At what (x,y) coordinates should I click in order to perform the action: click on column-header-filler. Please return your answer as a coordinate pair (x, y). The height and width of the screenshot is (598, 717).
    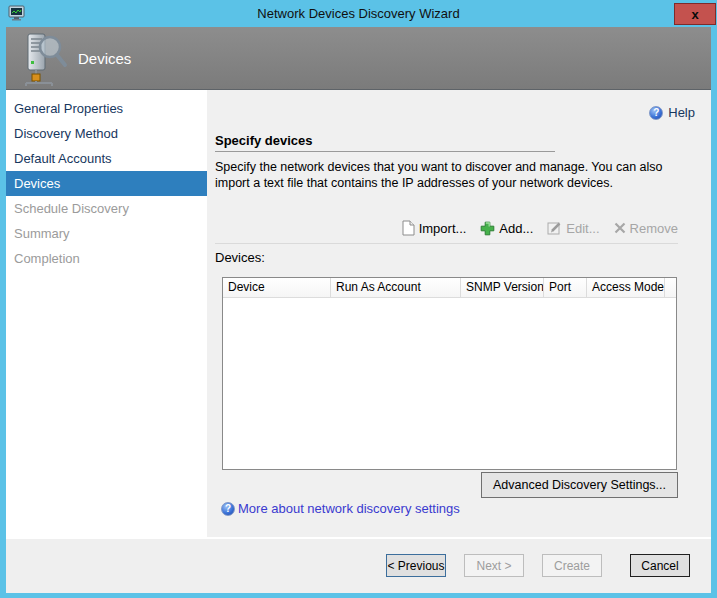
    Looking at the image, I should click on (670, 288).